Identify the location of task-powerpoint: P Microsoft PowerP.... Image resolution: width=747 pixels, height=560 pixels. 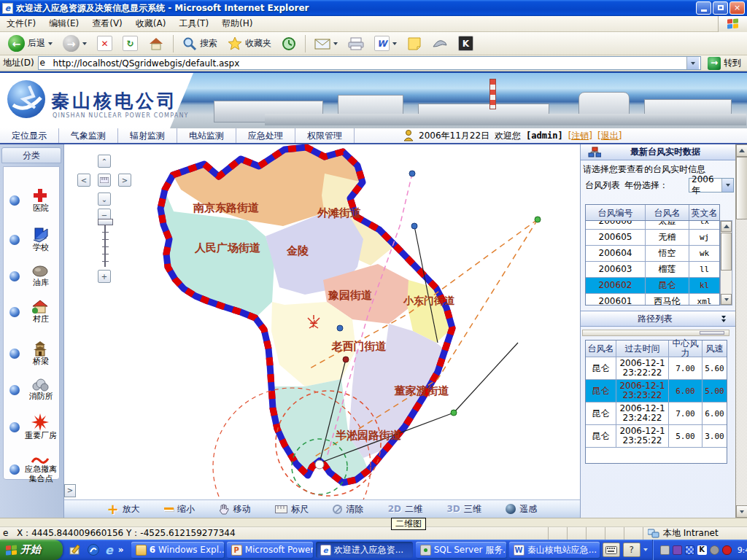
(270, 550).